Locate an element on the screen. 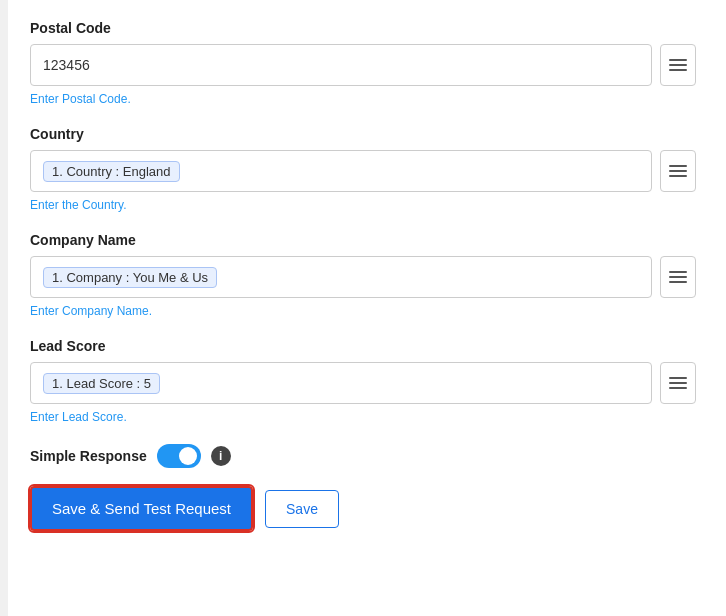 The image size is (726, 616). info-icon: i is located at coordinates (221, 456).